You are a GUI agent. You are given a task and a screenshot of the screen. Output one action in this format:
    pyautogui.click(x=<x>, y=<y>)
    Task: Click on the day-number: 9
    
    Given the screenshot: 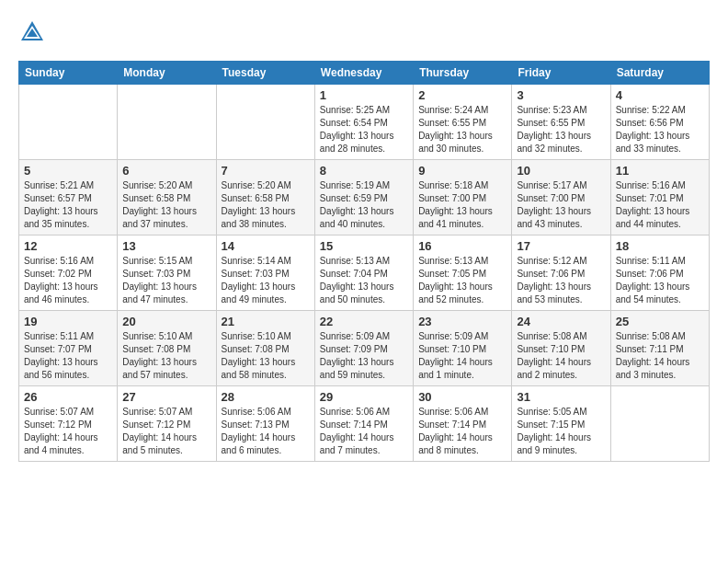 What is the action you would take?
    pyautogui.click(x=462, y=171)
    